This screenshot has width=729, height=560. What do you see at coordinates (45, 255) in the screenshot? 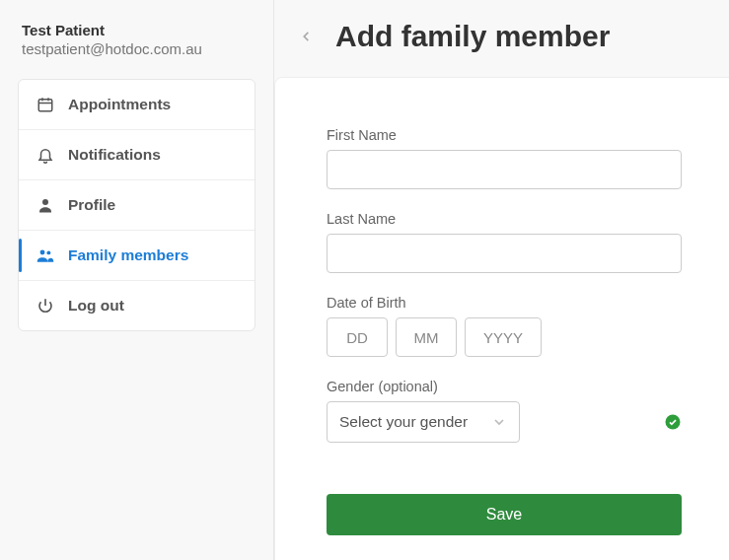
I see `users-icon` at bounding box center [45, 255].